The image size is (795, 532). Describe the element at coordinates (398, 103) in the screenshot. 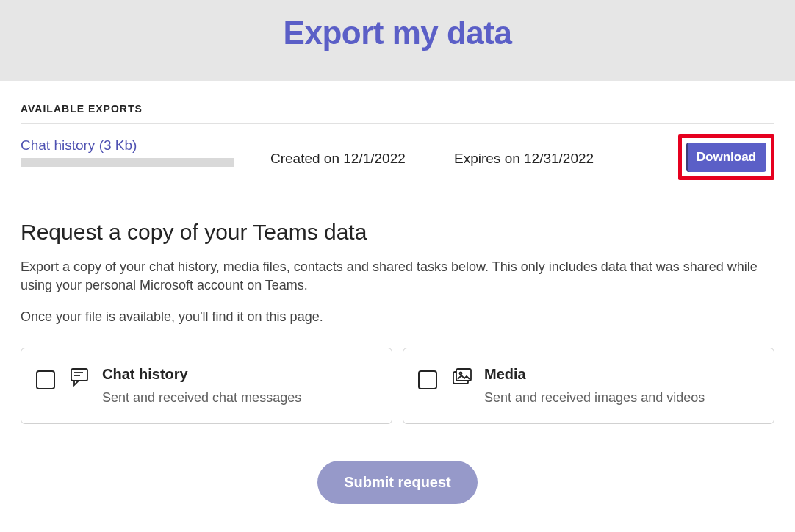

I see `available-exports-label: AVAILABLE EXPORTS` at that location.